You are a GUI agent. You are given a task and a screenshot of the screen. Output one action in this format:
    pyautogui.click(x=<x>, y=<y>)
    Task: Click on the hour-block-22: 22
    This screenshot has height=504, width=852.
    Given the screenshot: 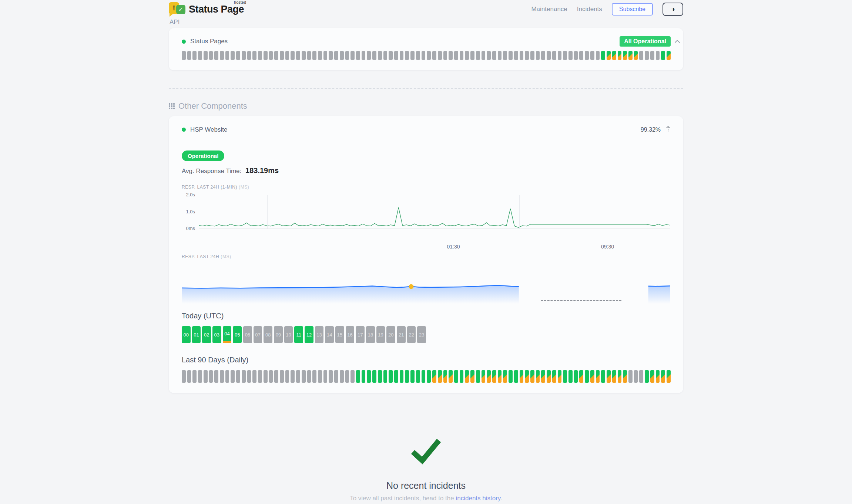 What is the action you would take?
    pyautogui.click(x=412, y=335)
    